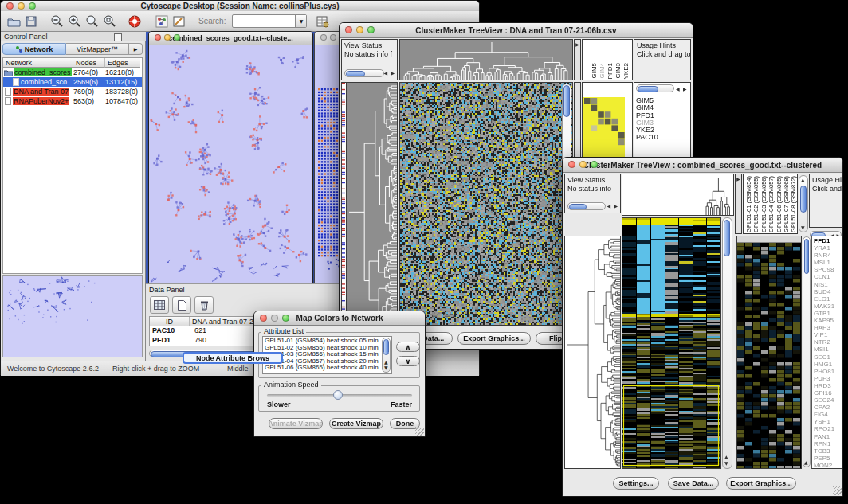 The width and height of the screenshot is (848, 504). What do you see at coordinates (824, 385) in the screenshot?
I see `gene-label: HRD3` at bounding box center [824, 385].